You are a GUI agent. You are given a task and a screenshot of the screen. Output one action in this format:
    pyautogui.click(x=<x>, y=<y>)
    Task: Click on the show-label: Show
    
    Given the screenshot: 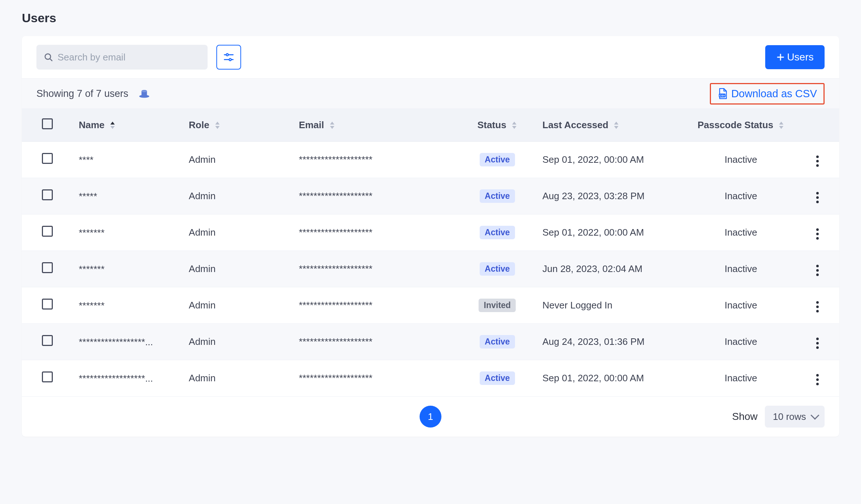 What is the action you would take?
    pyautogui.click(x=745, y=417)
    